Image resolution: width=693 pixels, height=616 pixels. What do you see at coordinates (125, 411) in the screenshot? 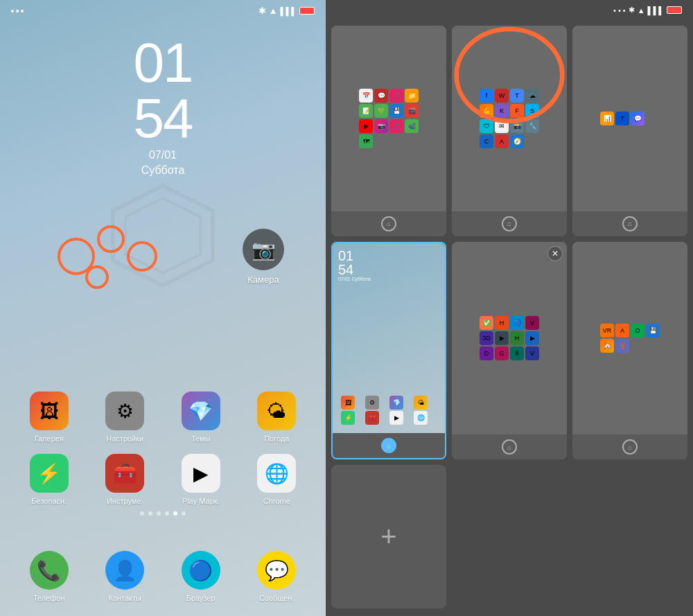
I see `app-icon-settings: ⚙` at bounding box center [125, 411].